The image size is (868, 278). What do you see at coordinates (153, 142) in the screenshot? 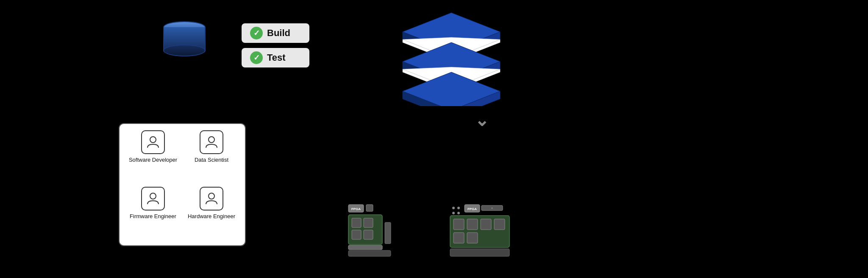
I see `person-icon-software-developer` at bounding box center [153, 142].